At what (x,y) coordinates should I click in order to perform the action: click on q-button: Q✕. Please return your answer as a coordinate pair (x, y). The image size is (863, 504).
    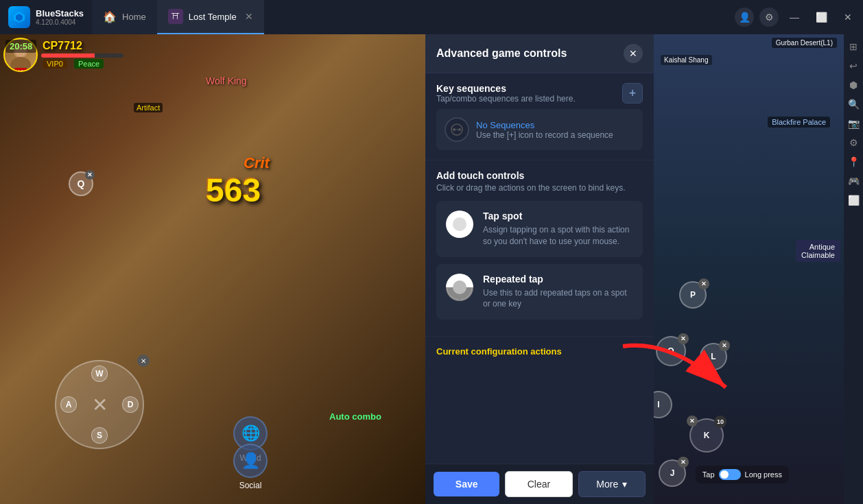
    Looking at the image, I should click on (81, 184).